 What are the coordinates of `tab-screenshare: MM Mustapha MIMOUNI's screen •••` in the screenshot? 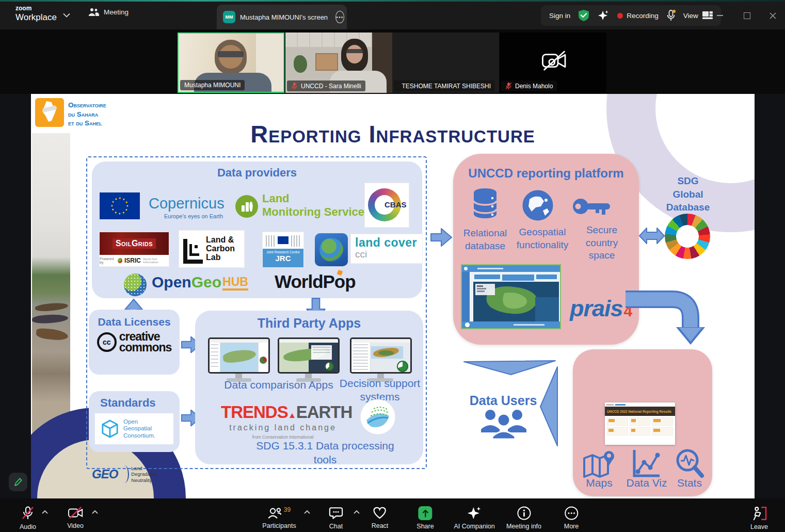 It's located at (282, 17).